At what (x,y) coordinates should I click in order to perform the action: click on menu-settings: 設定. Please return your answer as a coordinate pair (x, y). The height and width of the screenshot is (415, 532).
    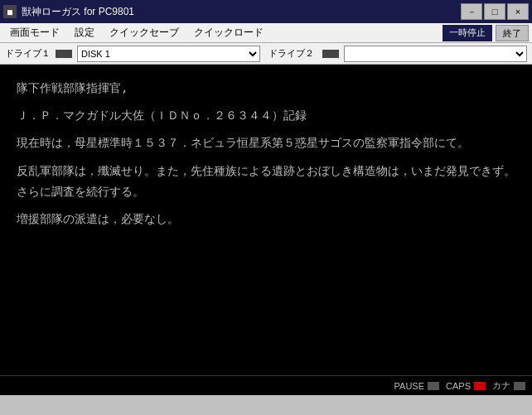
    Looking at the image, I should click on (85, 33).